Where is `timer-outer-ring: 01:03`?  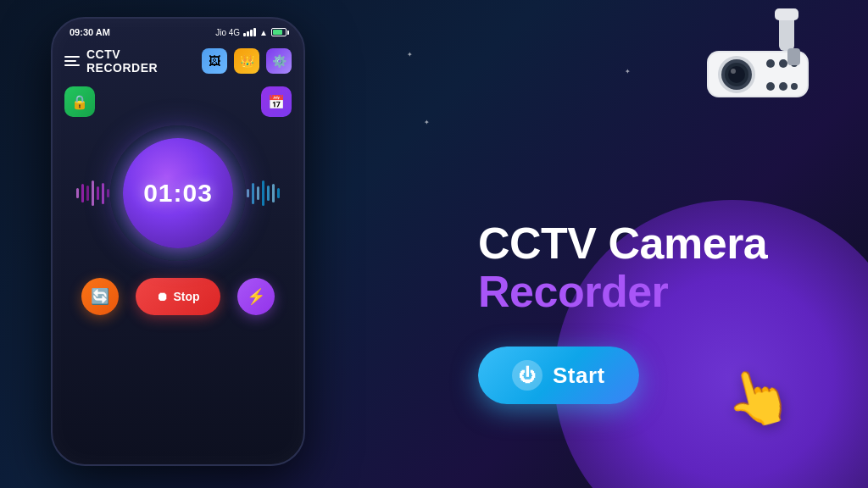 timer-outer-ring: 01:03 is located at coordinates (178, 193).